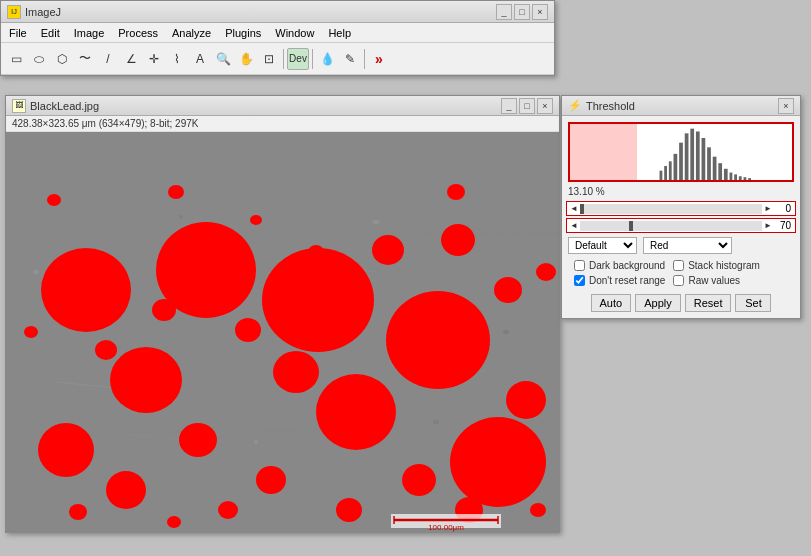 The height and width of the screenshot is (556, 811). Describe the element at coordinates (688, 246) in the screenshot. I see `color-dropdown: Red Black & White Over/Under` at that location.